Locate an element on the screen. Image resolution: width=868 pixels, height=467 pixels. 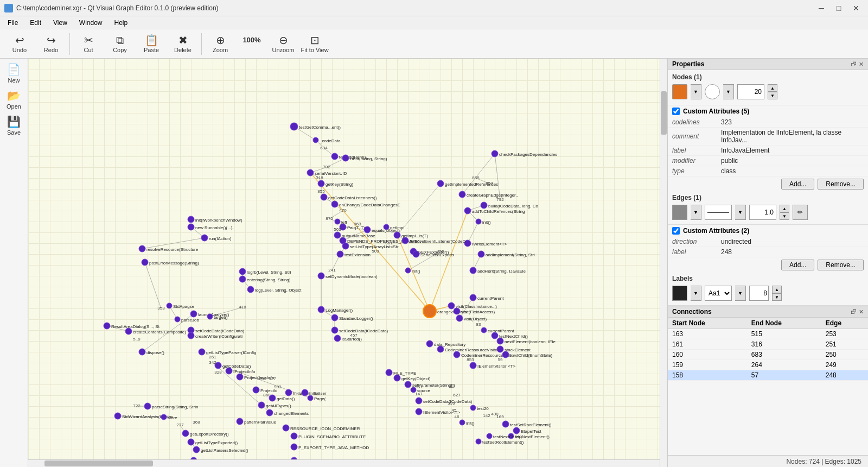
node-size-up: ▲ is located at coordinates (773, 88).